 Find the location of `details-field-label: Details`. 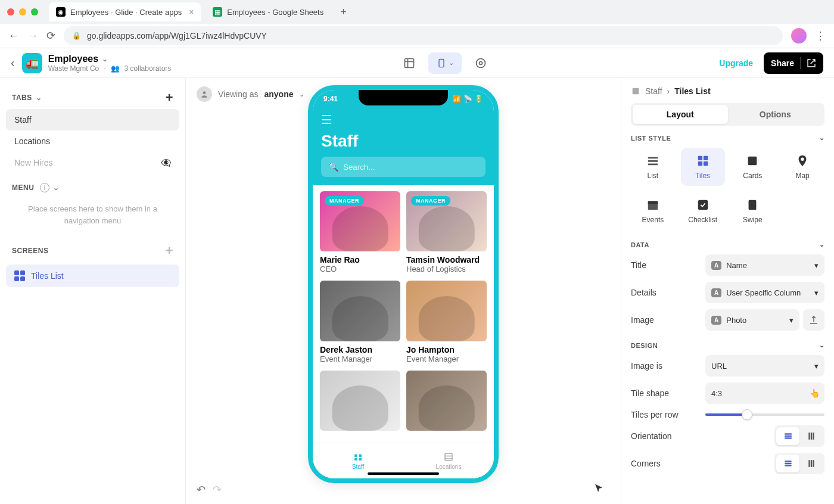

details-field-label: Details is located at coordinates (643, 293).